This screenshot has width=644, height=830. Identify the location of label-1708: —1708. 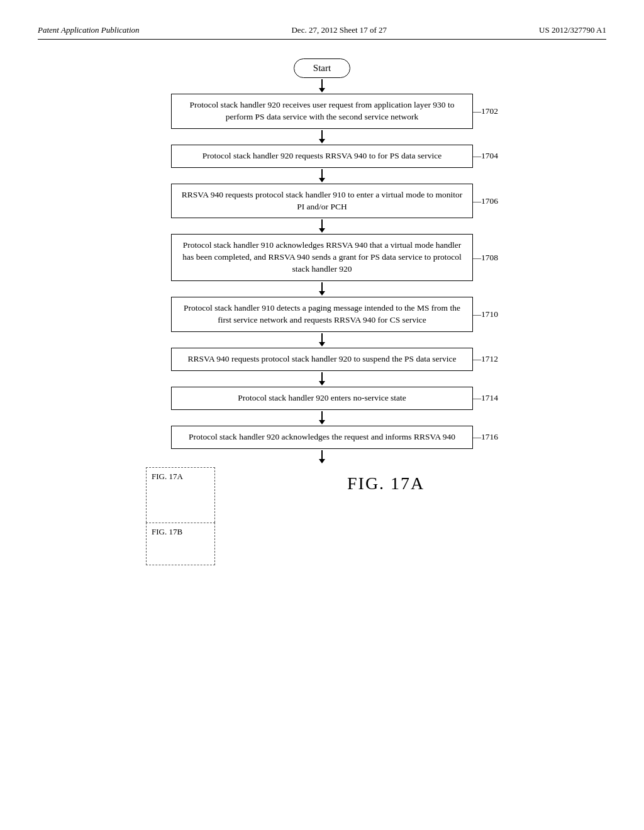
(486, 258).